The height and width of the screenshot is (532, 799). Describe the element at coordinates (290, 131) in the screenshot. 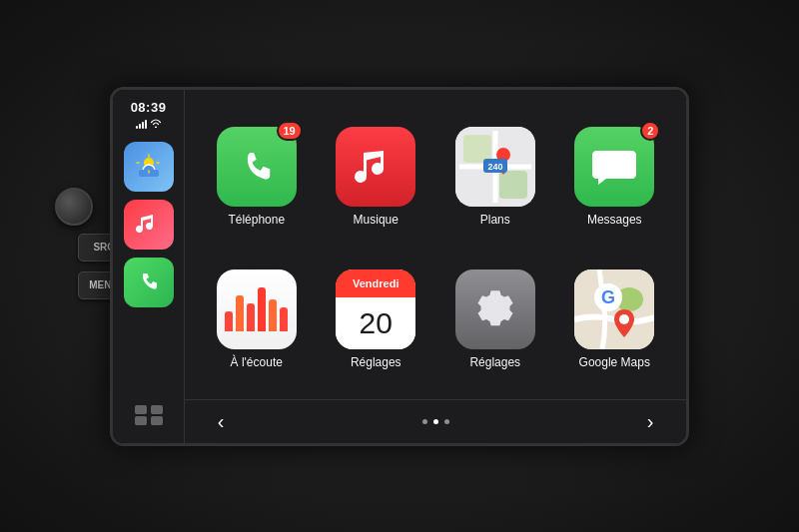

I see `badge-telephone: 19` at that location.